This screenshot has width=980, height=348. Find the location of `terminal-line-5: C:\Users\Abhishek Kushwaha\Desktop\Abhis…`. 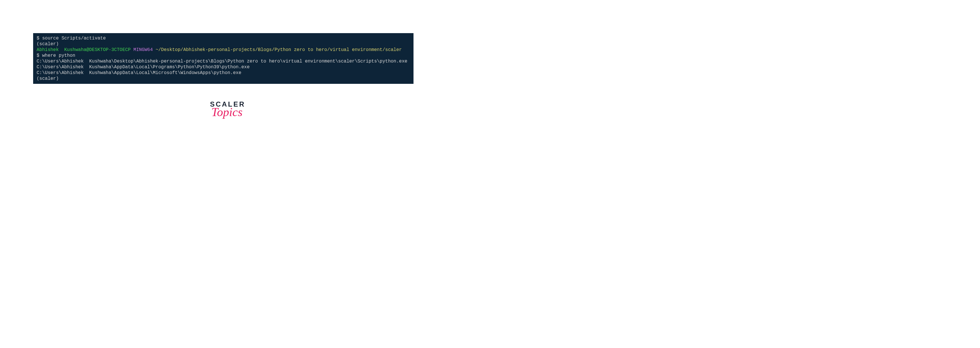

terminal-line-5: C:\Users\Abhishek Kushwaha\Desktop\Abhis… is located at coordinates (223, 62).